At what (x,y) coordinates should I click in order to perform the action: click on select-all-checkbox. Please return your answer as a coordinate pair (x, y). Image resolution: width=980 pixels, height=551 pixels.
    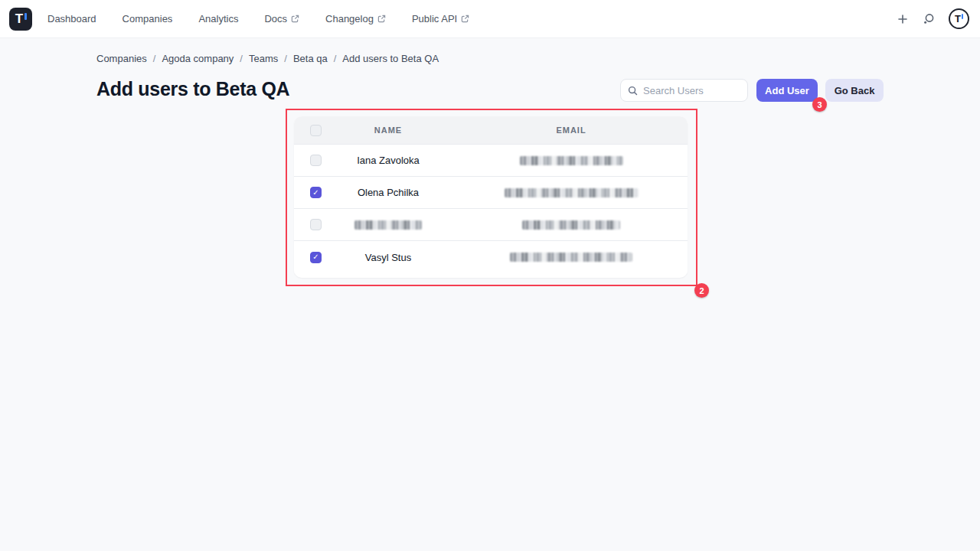
    Looking at the image, I should click on (315, 130).